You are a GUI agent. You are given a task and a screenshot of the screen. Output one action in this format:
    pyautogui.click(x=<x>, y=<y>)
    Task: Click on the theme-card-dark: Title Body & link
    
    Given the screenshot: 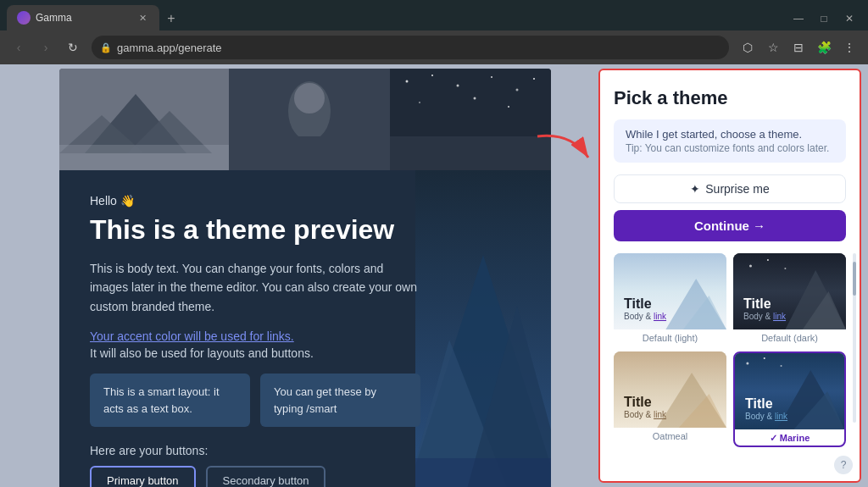 What is the action you would take?
    pyautogui.click(x=790, y=291)
    